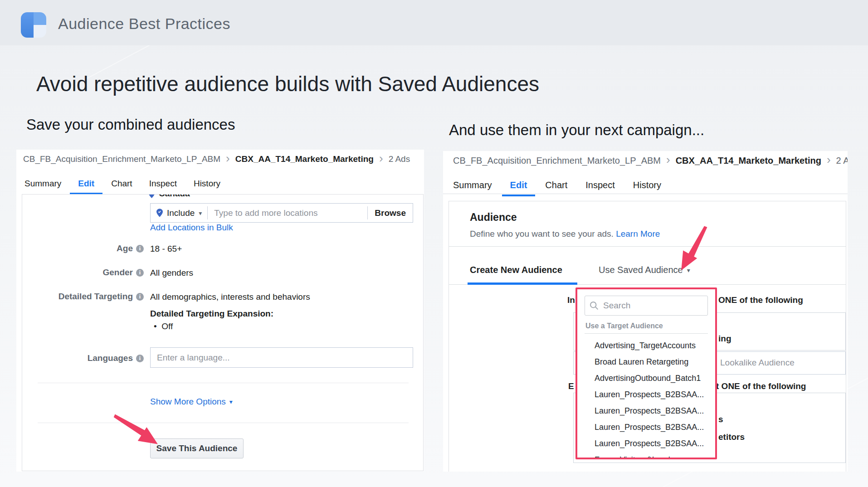 The width and height of the screenshot is (868, 487). Describe the element at coordinates (571, 386) in the screenshot. I see `obscured-text-fragment: E` at that location.